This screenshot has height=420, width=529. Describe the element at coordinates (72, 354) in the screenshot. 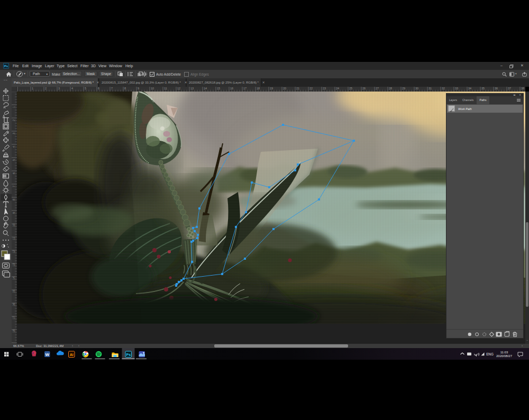

I see `svg-text: Ai` at that location.